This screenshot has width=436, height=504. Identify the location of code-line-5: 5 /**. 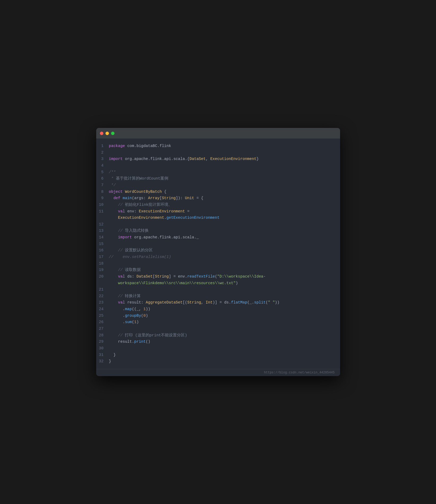
(218, 172).